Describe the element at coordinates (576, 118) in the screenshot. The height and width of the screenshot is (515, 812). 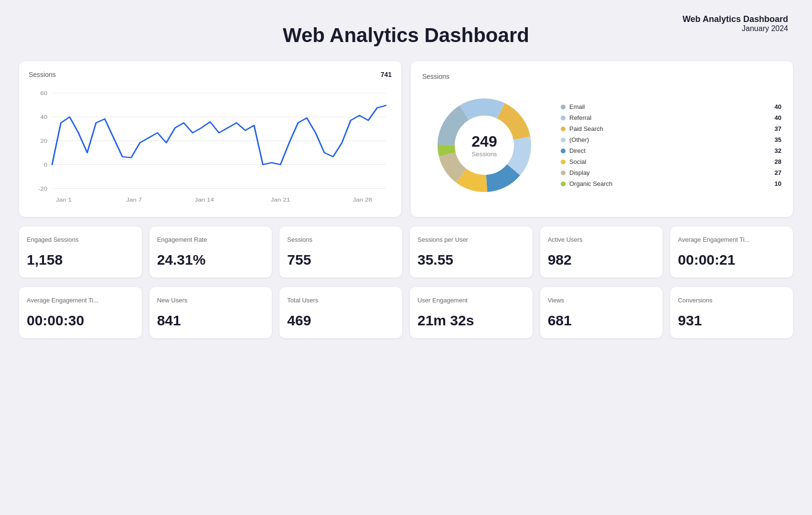
I see `legend-left: Referral` at that location.